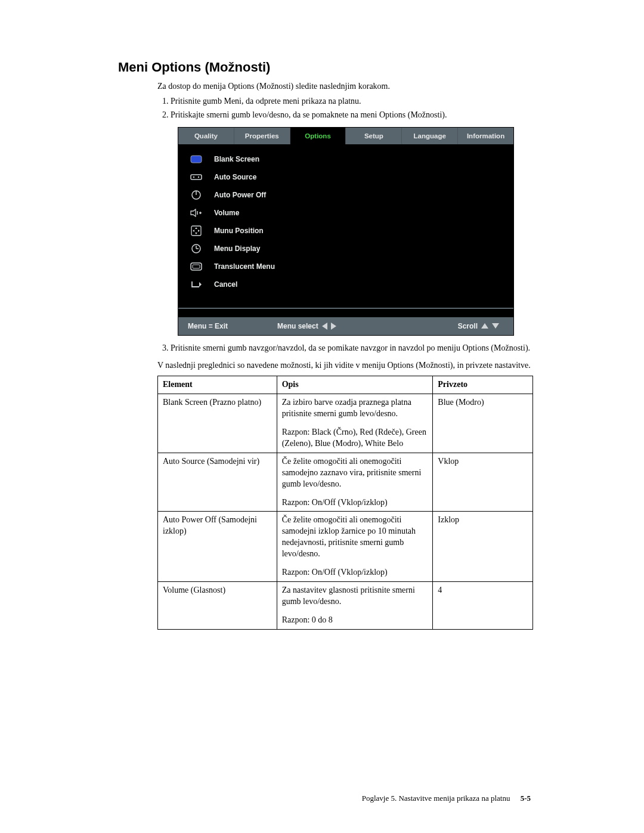 The image size is (644, 833). Describe the element at coordinates (324, 67) in the screenshot. I see `section-heading: Meni Options (Možnosti)` at that location.